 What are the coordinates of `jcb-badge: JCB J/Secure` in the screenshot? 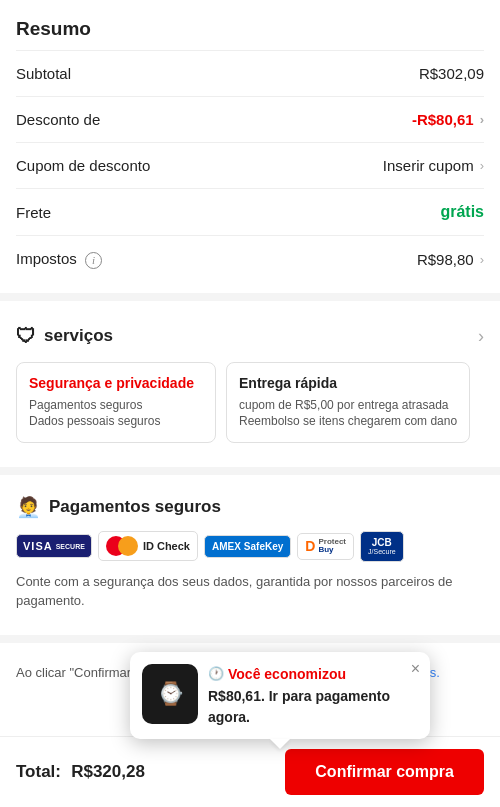 It's located at (382, 546).